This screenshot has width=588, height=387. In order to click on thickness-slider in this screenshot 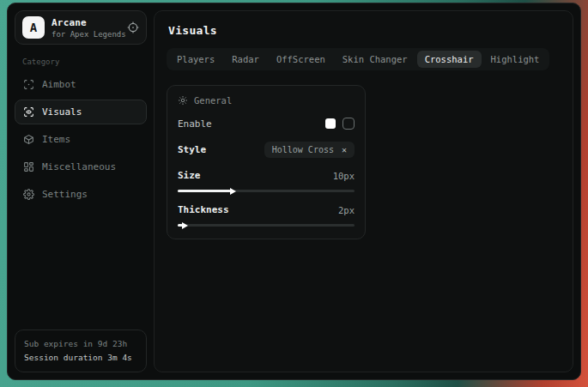, I will do `click(266, 225)`.